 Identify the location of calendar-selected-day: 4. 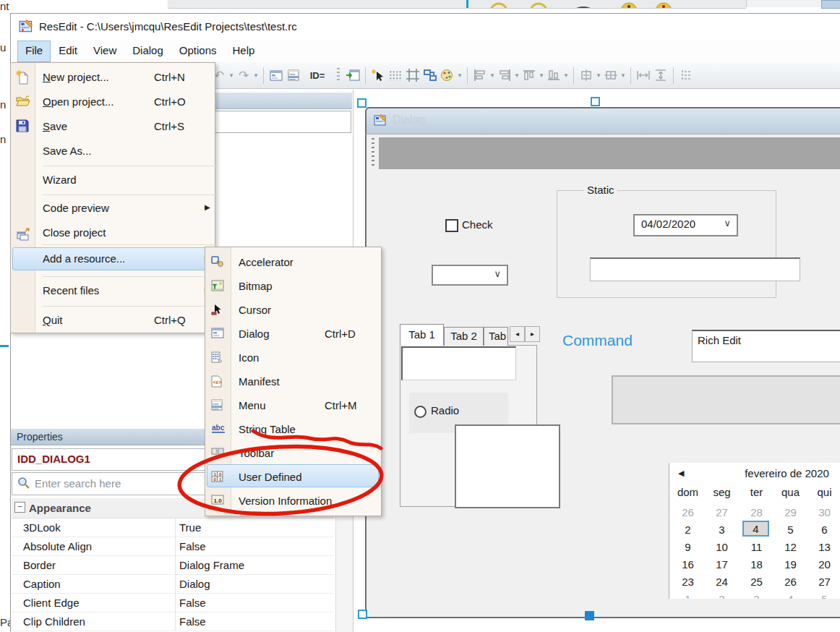
(756, 529).